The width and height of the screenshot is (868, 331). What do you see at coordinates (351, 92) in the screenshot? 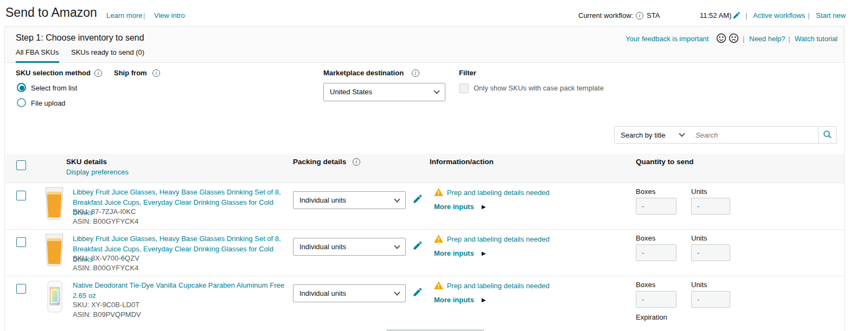
I see `marketplace-selected-value: United States` at bounding box center [351, 92].